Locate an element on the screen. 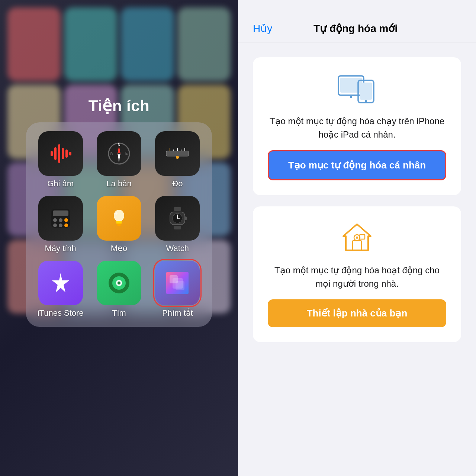 The height and width of the screenshot is (476, 476). find-label: Tìm is located at coordinates (119, 313).